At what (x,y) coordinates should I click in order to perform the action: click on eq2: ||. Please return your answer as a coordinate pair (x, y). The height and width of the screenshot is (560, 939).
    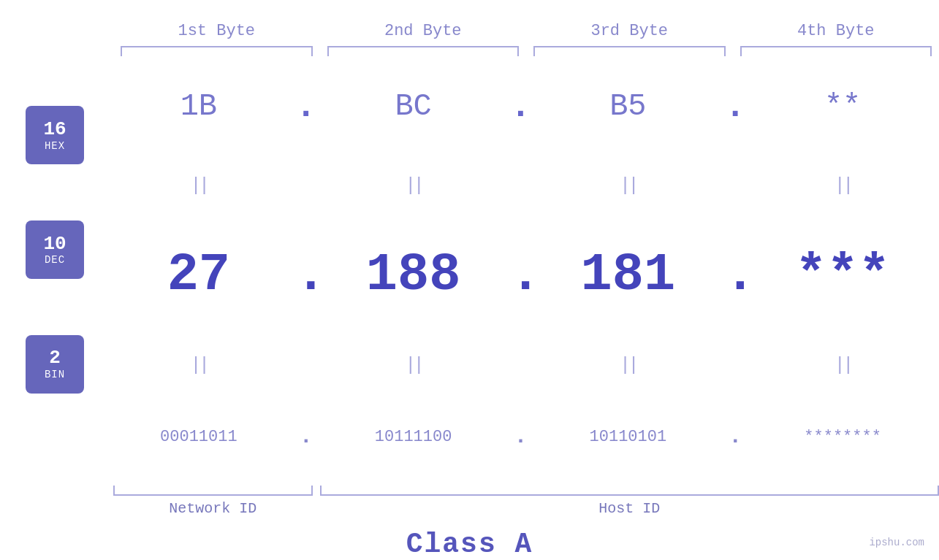
    Looking at the image, I should click on (414, 185).